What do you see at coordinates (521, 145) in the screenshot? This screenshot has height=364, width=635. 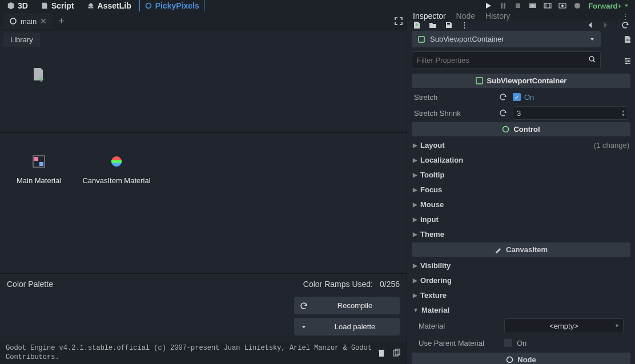 I see `fold-layout: ▶Layout(1 change)` at bounding box center [521, 145].